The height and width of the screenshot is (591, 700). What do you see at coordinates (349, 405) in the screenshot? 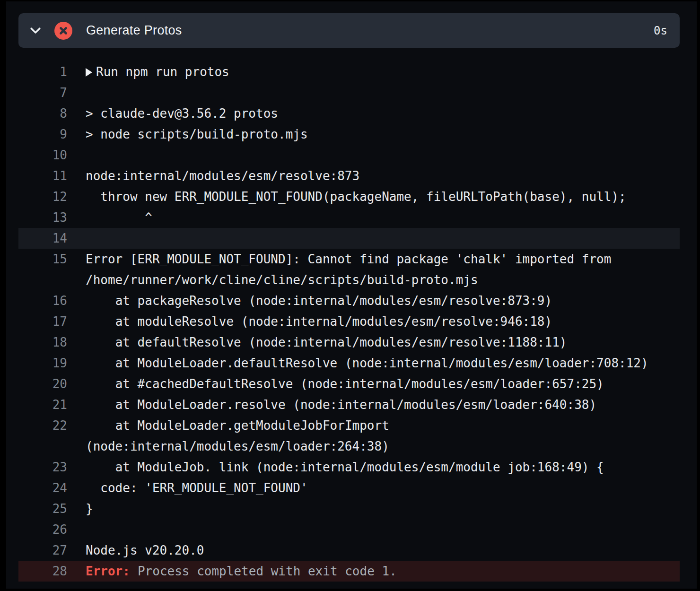
I see `log-line: 21 at ModuleLoader.resolve (node:interna…` at bounding box center [349, 405].